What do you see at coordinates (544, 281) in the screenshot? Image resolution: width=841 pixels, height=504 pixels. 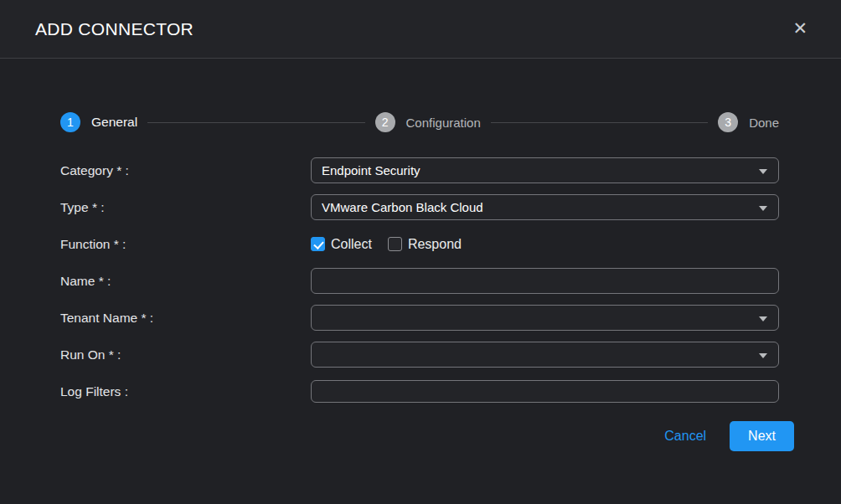 I see `name-input` at bounding box center [544, 281].